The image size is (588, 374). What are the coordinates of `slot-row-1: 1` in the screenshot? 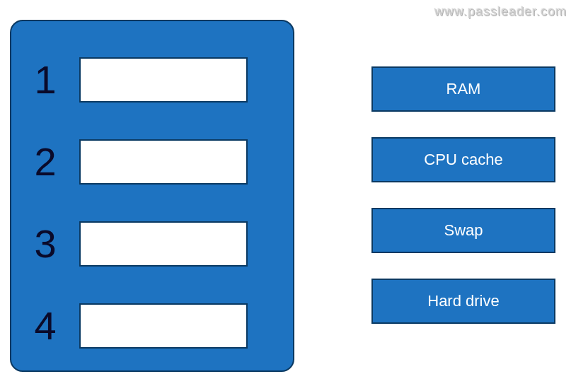 It's located at (152, 79).